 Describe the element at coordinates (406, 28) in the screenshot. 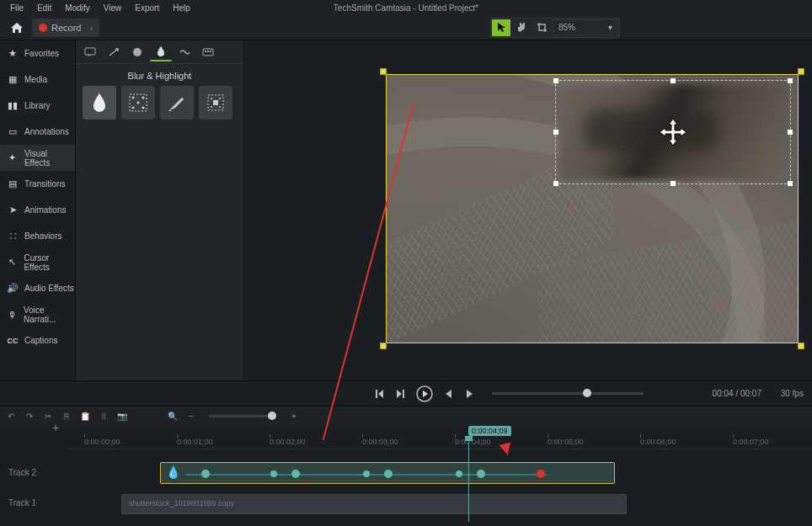

I see `top-toolbar: Record › 85% ▾` at that location.